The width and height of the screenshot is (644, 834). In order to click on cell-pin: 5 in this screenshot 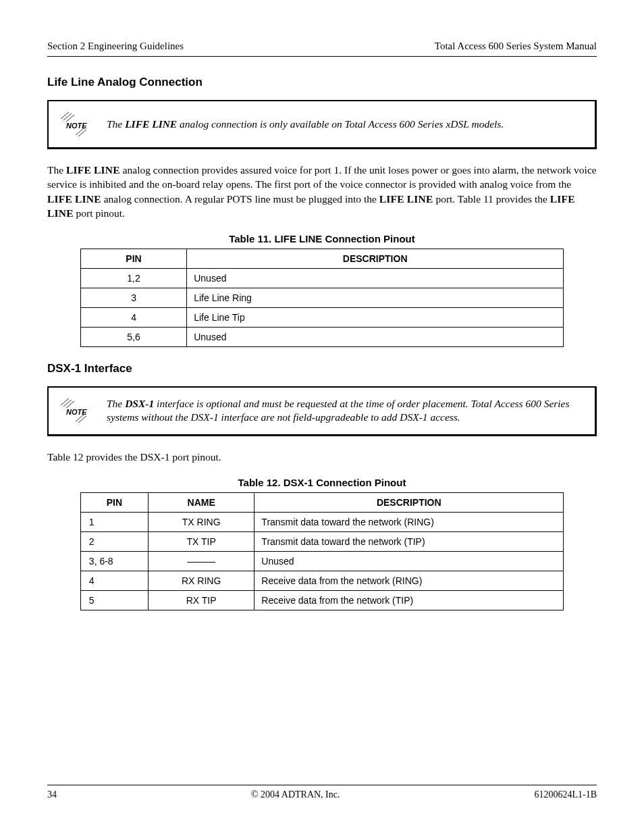, I will do `click(114, 600)`.